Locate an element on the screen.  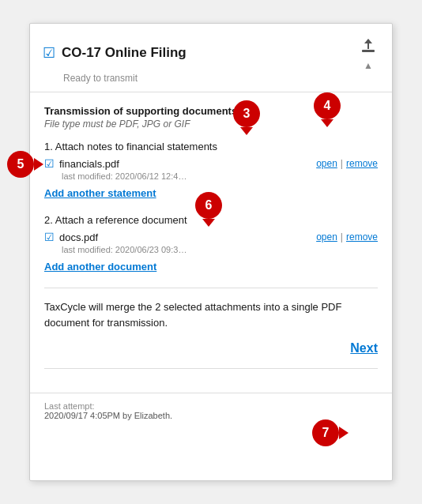
attach-1-label: 1. Attach notes to financial statements is located at coordinates (211, 147).